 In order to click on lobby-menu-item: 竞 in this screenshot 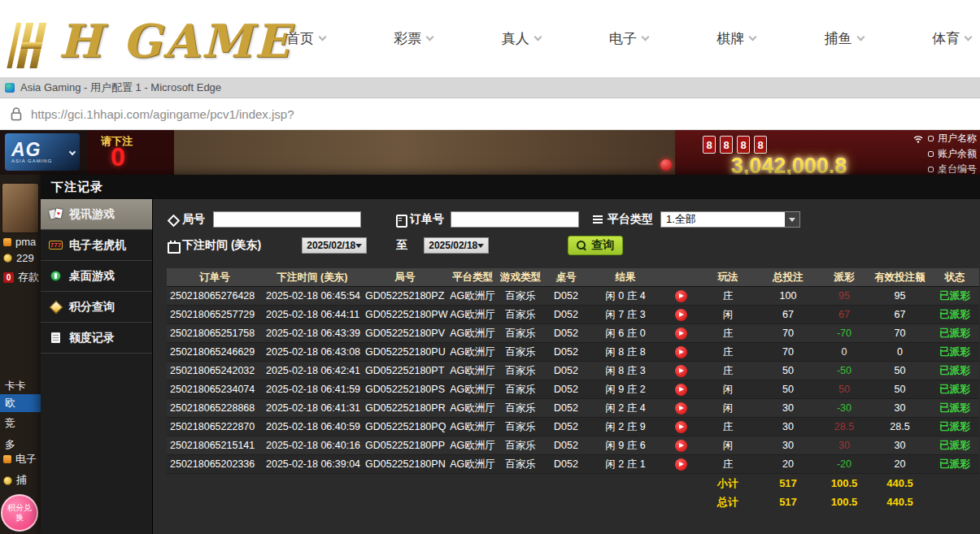, I will do `click(10, 423)`.